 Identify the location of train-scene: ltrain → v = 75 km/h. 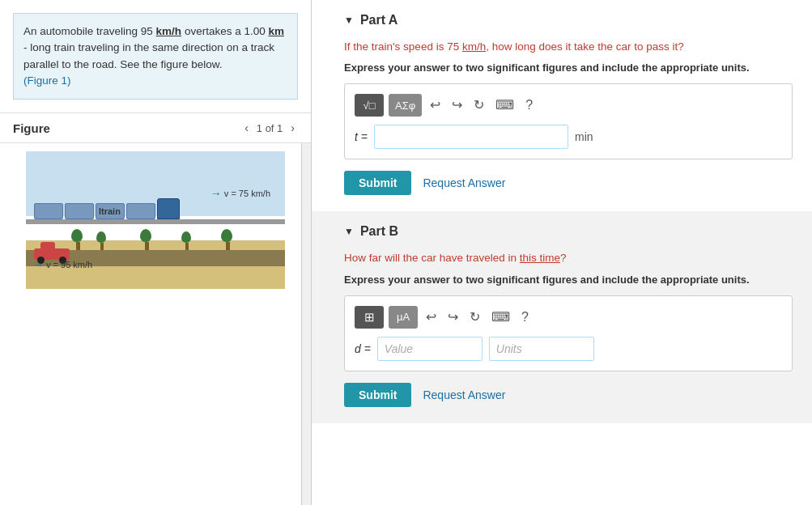
(155, 220).